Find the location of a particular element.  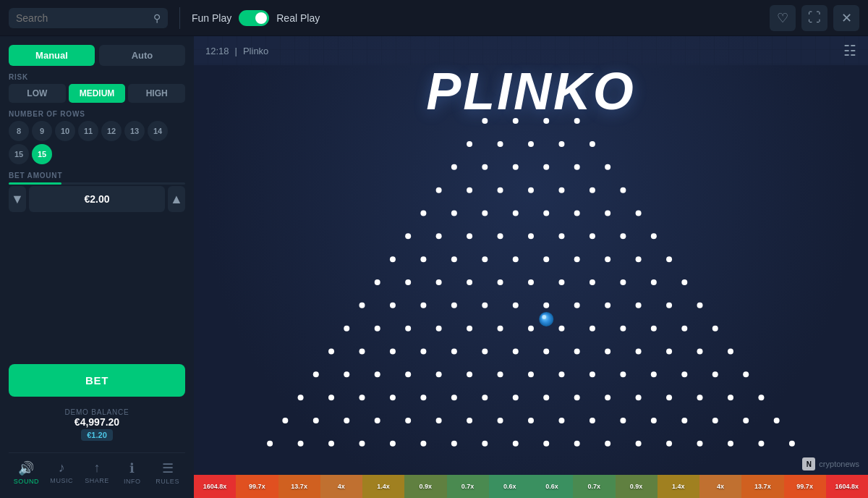

mode-toggle: Fun Play Real Play is located at coordinates (256, 18).